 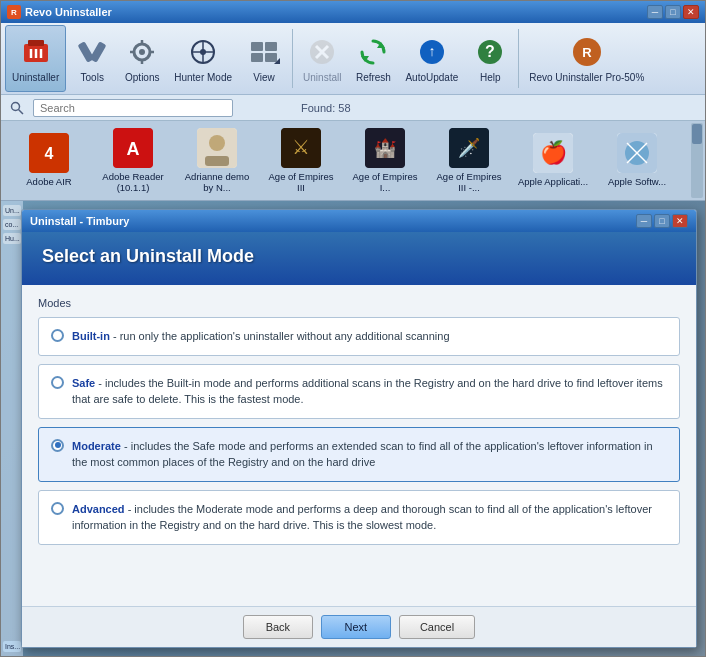 What do you see at coordinates (359, 626) in the screenshot?
I see `dialog-footer: Back Next Cancel` at bounding box center [359, 626].